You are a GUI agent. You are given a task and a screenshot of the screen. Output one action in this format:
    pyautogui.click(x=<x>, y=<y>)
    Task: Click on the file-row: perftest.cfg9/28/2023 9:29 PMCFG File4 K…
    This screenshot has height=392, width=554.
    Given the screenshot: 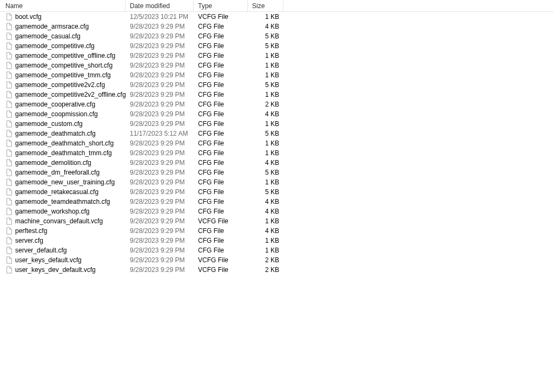 What is the action you would take?
    pyautogui.click(x=277, y=231)
    